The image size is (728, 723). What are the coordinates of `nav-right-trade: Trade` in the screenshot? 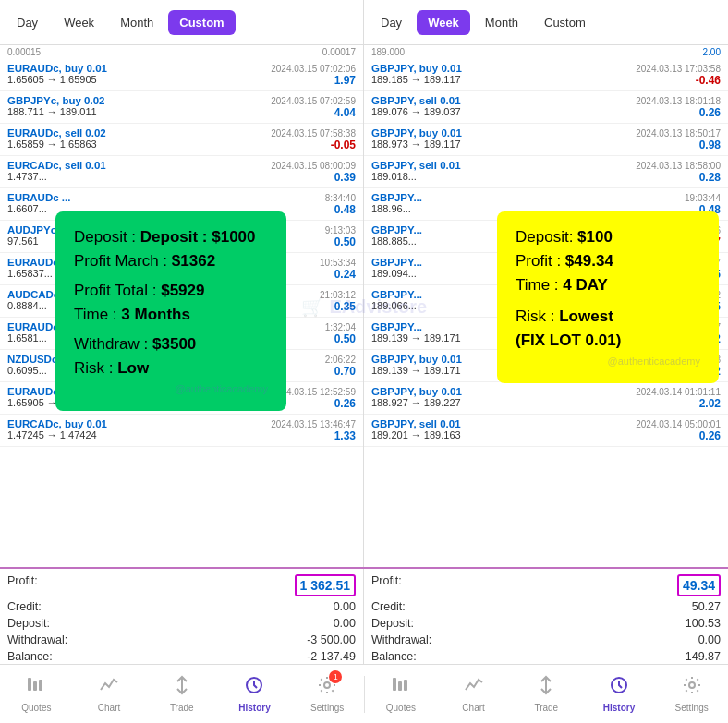 It's located at (547, 694).